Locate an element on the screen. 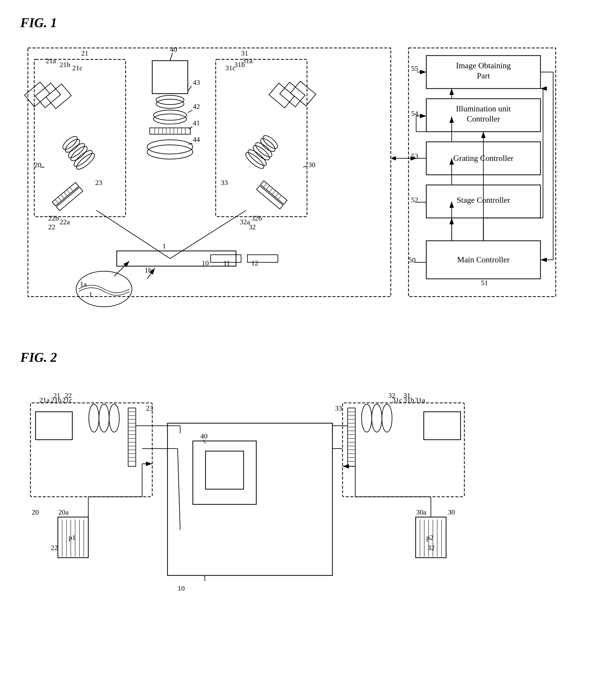 This screenshot has width=593, height=700. fig2-ref-1: 1 is located at coordinates (205, 578).